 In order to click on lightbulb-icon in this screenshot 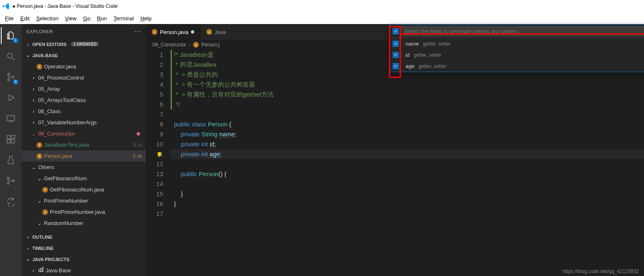, I will do `click(159, 153)`.